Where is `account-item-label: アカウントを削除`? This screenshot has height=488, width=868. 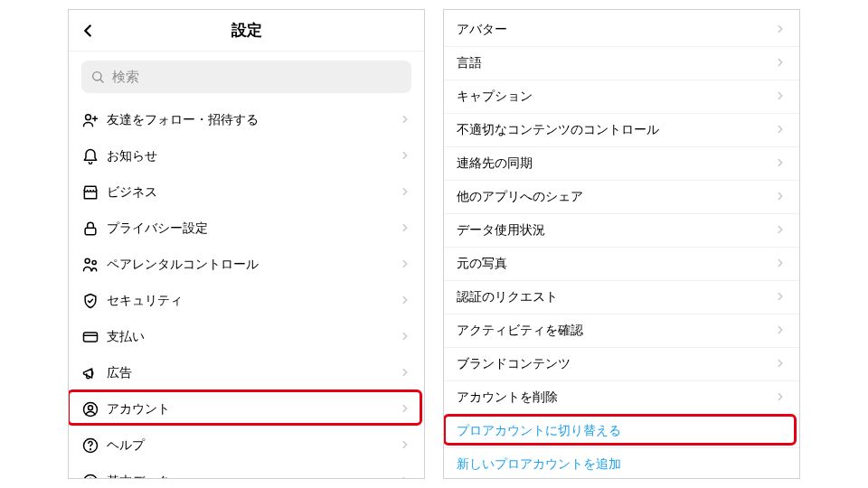
account-item-label: アカウントを削除 is located at coordinates (615, 398).